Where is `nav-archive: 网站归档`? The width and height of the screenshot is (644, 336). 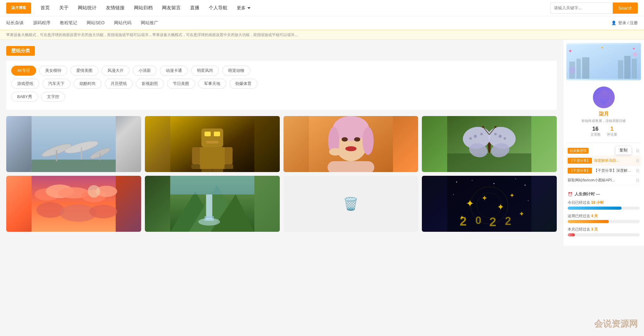
nav-archive: 网站归档 is located at coordinates (143, 8).